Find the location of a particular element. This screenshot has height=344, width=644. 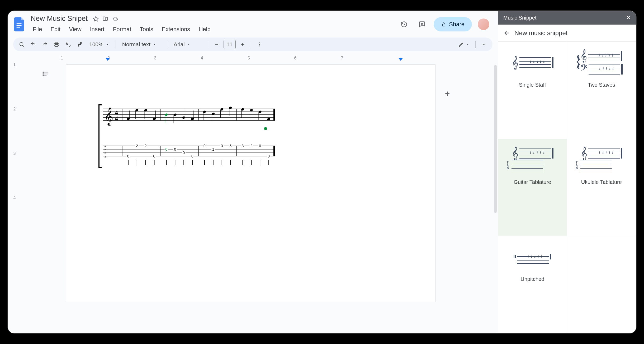

print-icon is located at coordinates (56, 44).